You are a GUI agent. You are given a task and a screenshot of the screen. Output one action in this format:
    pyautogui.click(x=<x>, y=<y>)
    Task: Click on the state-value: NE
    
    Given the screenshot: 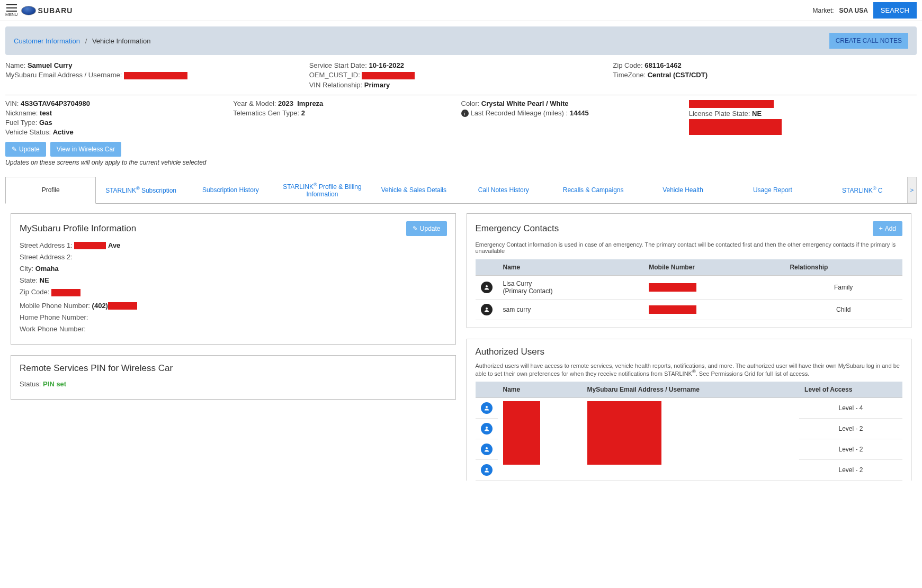 What is the action you would take?
    pyautogui.click(x=44, y=281)
    